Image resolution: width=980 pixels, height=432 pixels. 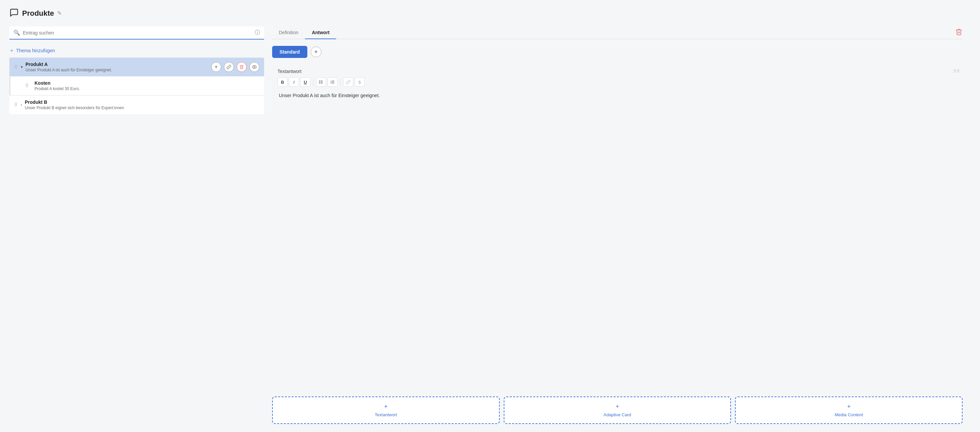 What do you see at coordinates (118, 70) in the screenshot?
I see `item-subtitle: Unser Produkt A ist auch für Einsteiger …` at bounding box center [118, 70].